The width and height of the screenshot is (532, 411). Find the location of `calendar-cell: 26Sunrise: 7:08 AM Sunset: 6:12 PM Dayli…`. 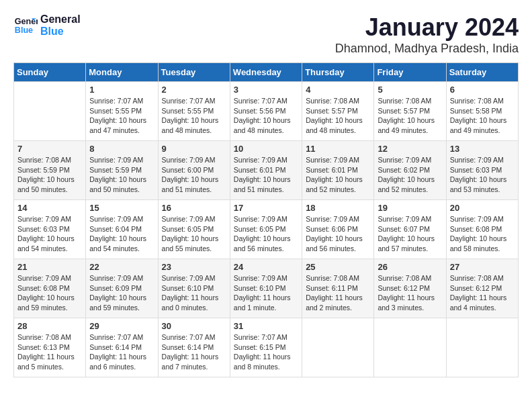

calendar-cell: 26Sunrise: 7:08 AM Sunset: 6:12 PM Dayli… is located at coordinates (410, 289).